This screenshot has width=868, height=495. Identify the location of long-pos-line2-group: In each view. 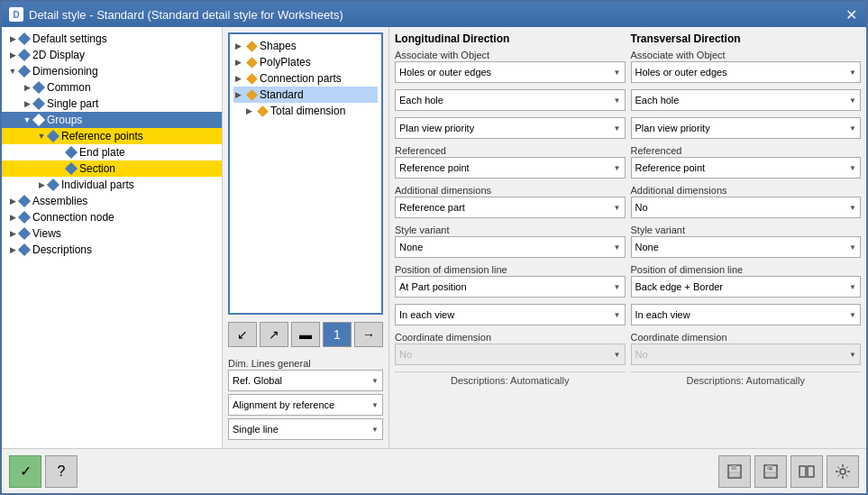
(510, 315).